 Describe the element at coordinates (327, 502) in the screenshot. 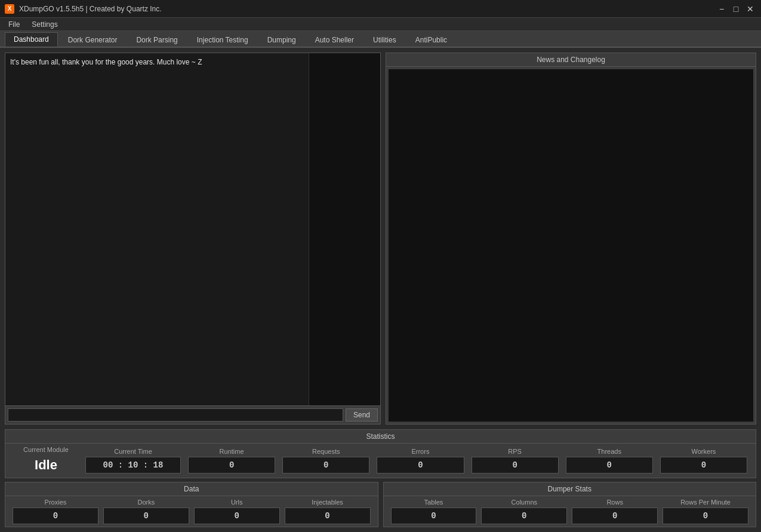

I see `data-injectables-label: Injectables` at that location.